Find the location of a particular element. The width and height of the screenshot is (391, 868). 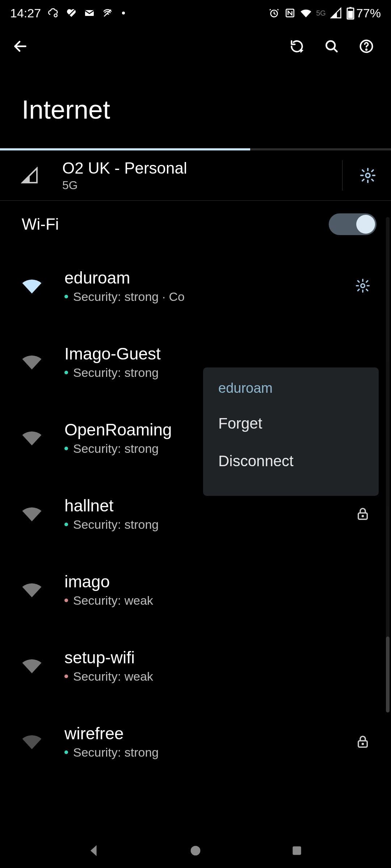

wifi-label: Wi-Fi is located at coordinates (175, 224).